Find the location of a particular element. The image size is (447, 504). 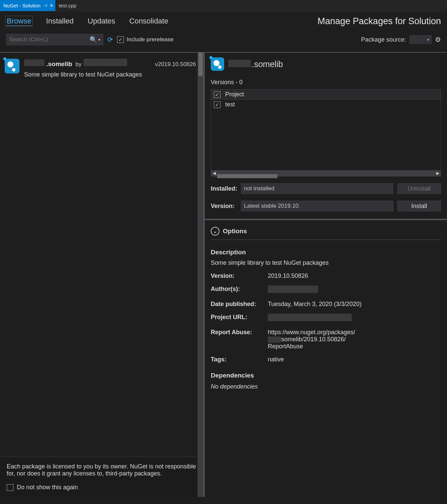

package-source-dropdown: ▾ is located at coordinates (420, 40).